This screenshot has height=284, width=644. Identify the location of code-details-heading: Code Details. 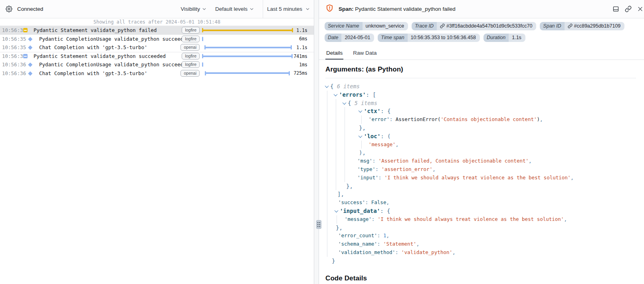
(481, 278).